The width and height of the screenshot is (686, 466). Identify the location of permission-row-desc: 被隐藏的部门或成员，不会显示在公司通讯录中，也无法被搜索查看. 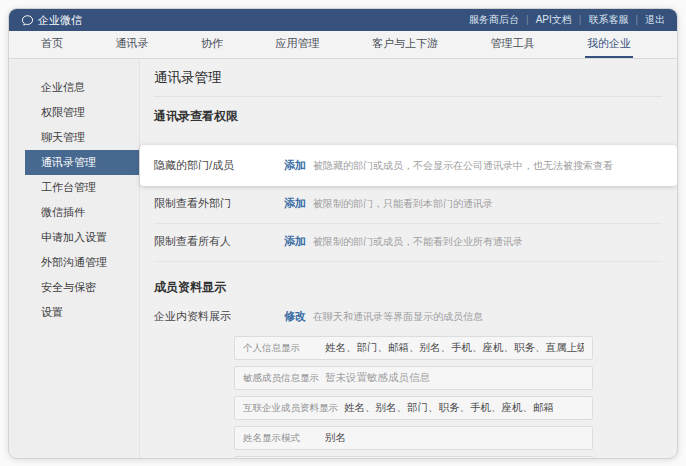
(463, 166).